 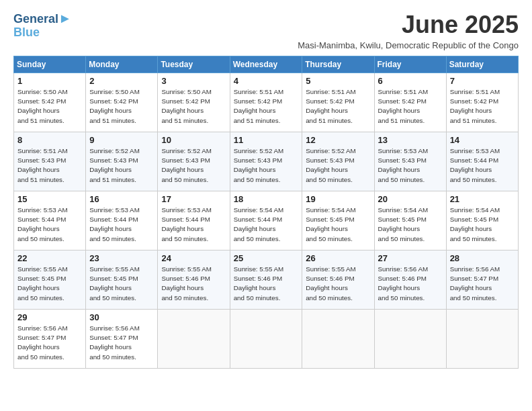 I want to click on day-number: 9, so click(x=122, y=140).